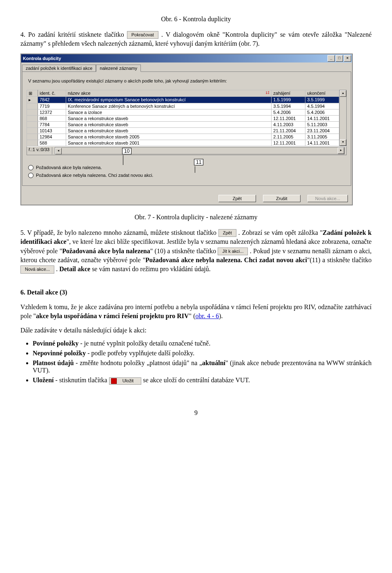  What do you see at coordinates (128, 381) in the screenshot?
I see `ulozit-label: Uložit` at bounding box center [128, 381].